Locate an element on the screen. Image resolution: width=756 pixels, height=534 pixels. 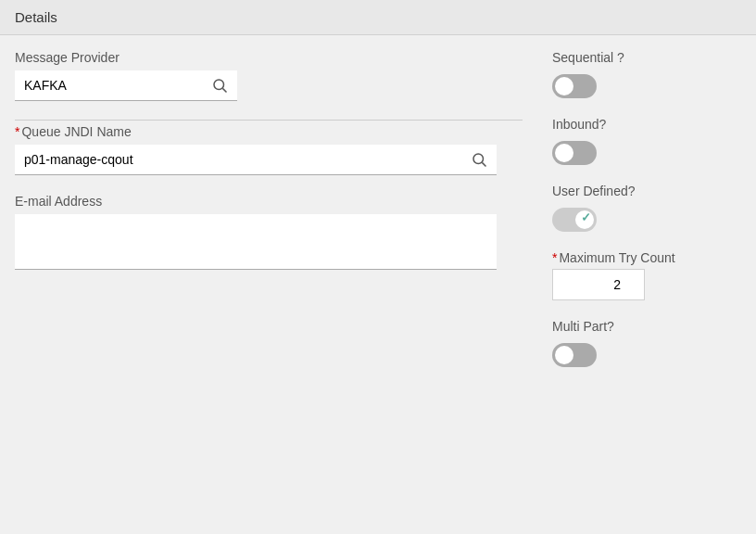
message-provider-label: Message Provider is located at coordinates (269, 57).